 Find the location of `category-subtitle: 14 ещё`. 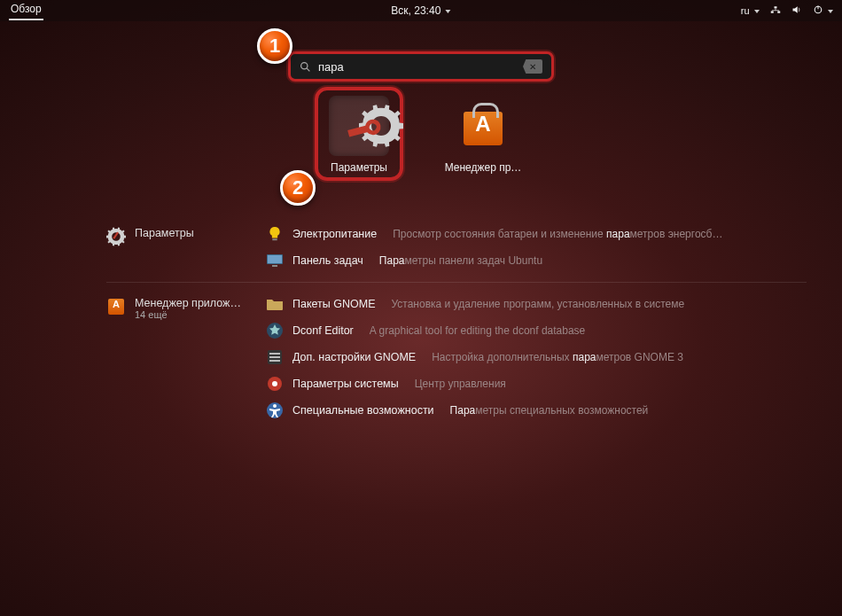

category-subtitle: 14 ещё is located at coordinates (188, 315).